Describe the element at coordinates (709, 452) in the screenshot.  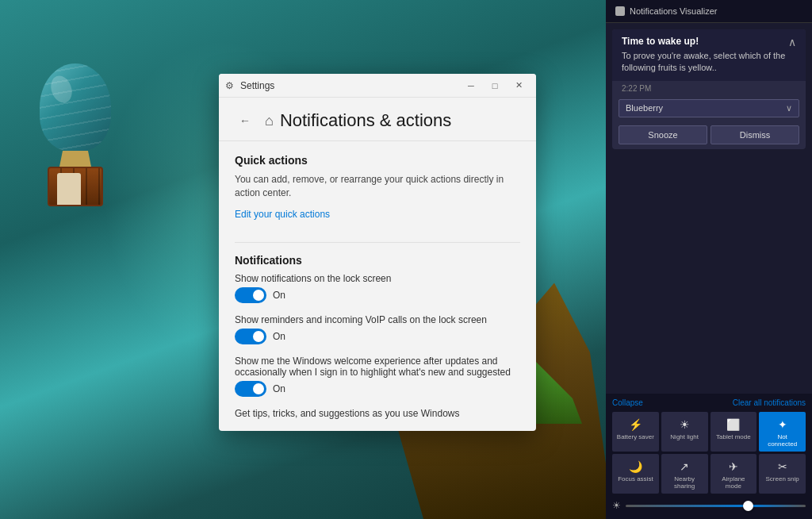
I see `quick-actions-grid: ⚡ Battery saver ☀ Night light ⬜ Tablet m…` at that location.